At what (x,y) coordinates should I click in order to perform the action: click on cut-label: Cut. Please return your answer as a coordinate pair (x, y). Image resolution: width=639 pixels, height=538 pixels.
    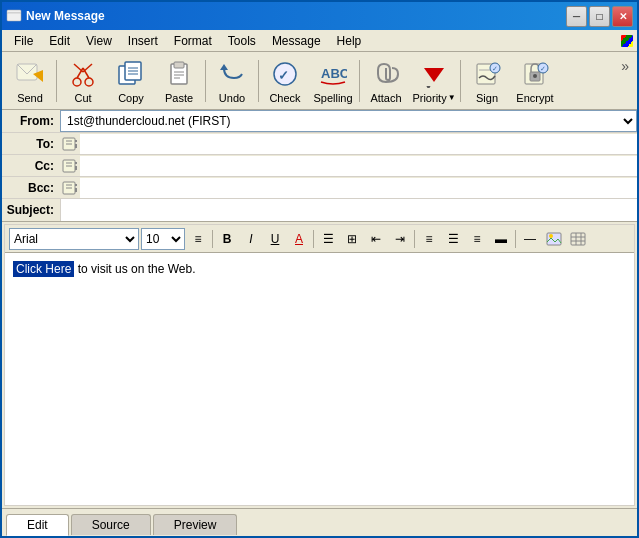
    Looking at the image, I should click on (82, 98).